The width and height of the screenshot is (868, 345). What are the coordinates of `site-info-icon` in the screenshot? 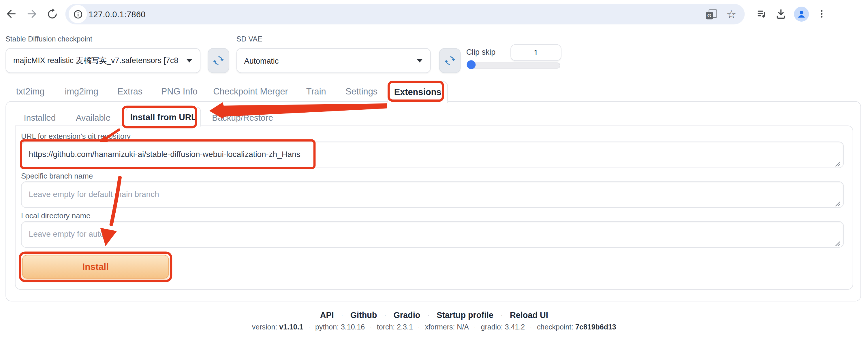 It's located at (78, 14).